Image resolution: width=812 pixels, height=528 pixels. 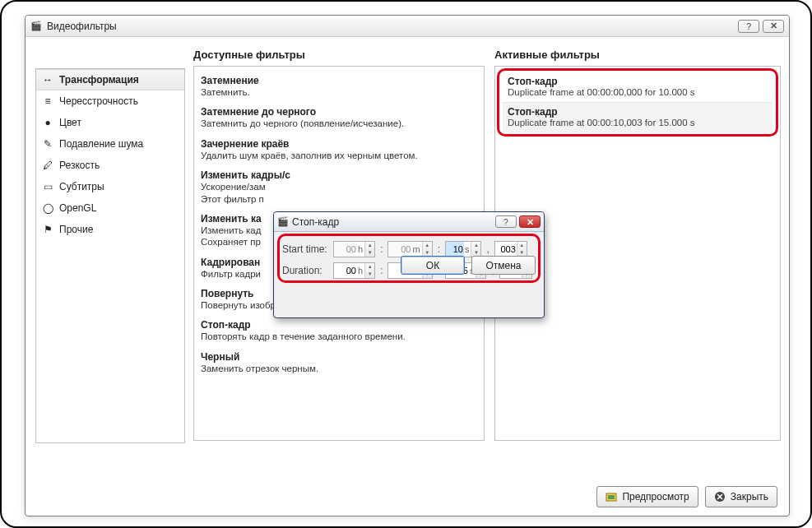 I want to click on filter-description: Заменить отрезок черным., so click(x=339, y=368).